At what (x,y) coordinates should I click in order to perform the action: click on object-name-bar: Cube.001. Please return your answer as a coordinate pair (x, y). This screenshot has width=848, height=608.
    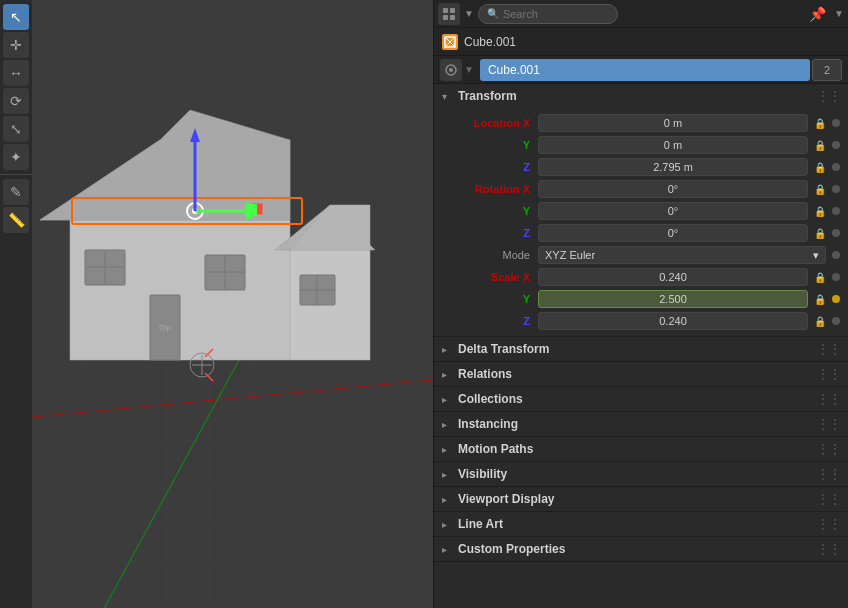
    Looking at the image, I should click on (641, 42).